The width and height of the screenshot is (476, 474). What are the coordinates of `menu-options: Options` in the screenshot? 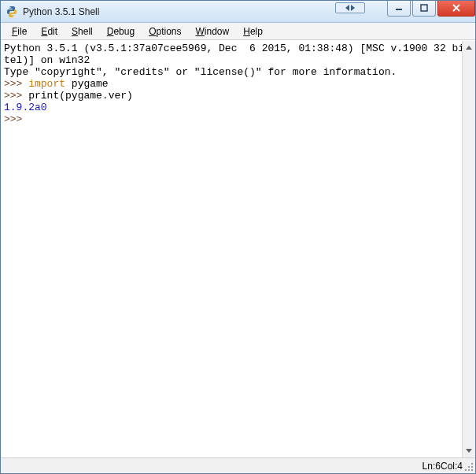 It's located at (165, 31).